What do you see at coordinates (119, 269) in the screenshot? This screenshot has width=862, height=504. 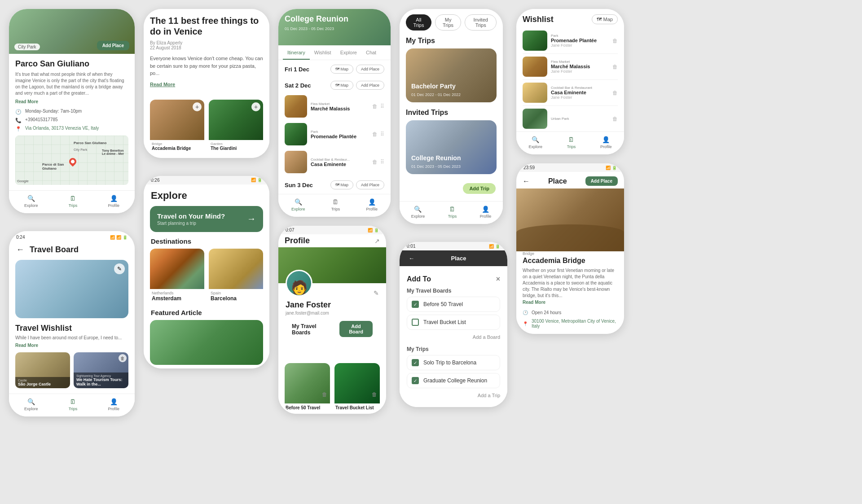 I see `edit-board-button: ✎` at bounding box center [119, 269].